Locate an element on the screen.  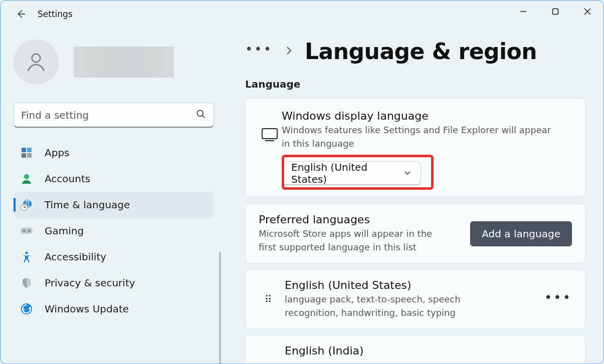
language-features: language pack, text-to-speech, speech re… is located at coordinates (395, 306).